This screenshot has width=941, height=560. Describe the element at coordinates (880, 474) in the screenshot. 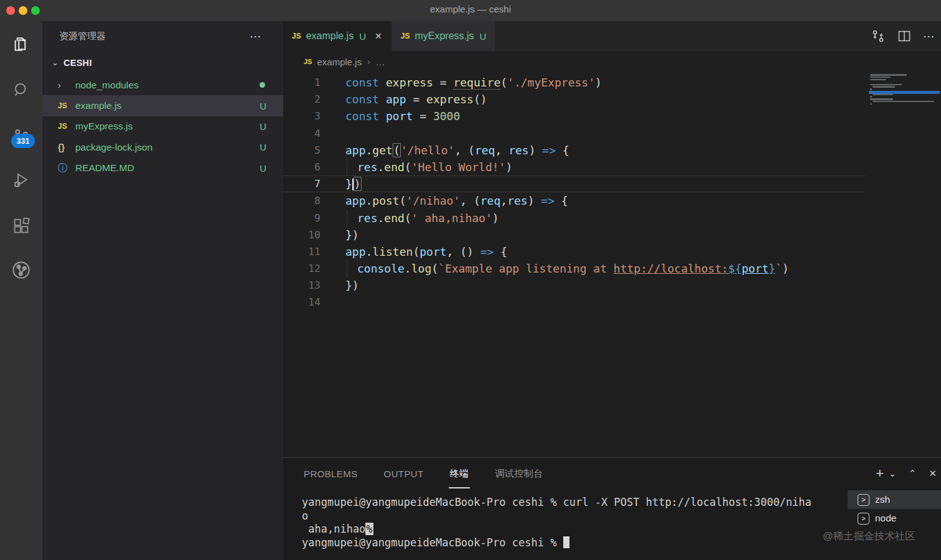

I see `new-terminal-icon: +` at that location.